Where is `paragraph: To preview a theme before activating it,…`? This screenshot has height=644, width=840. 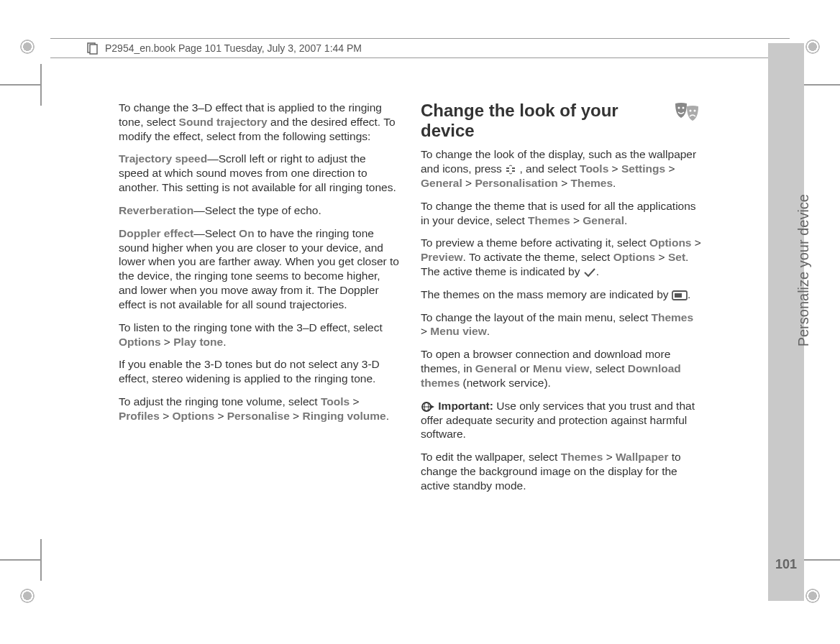
paragraph: To preview a theme before activating it,… is located at coordinates (561, 257).